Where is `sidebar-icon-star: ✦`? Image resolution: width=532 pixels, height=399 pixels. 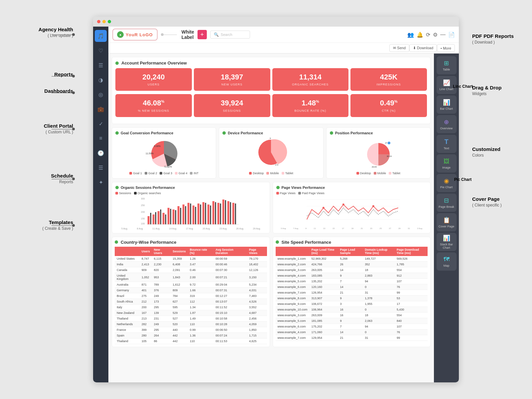
sidebar-icon-star: ✦ is located at coordinates (101, 182).